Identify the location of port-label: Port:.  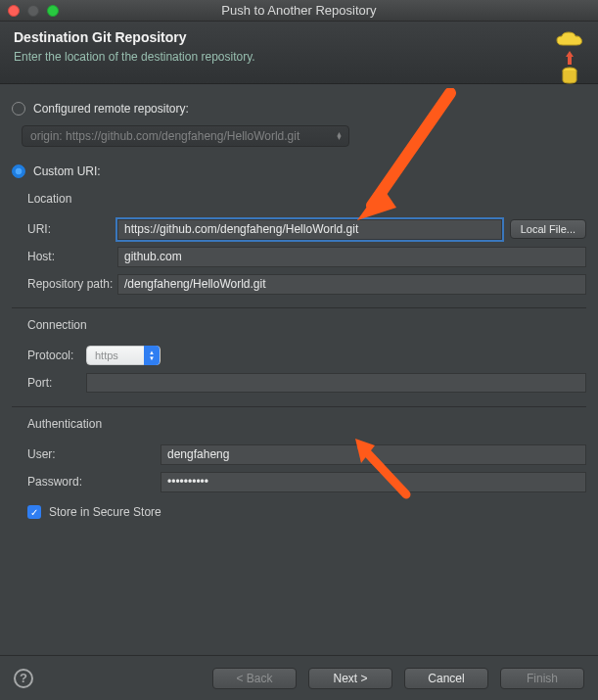
(57, 383).